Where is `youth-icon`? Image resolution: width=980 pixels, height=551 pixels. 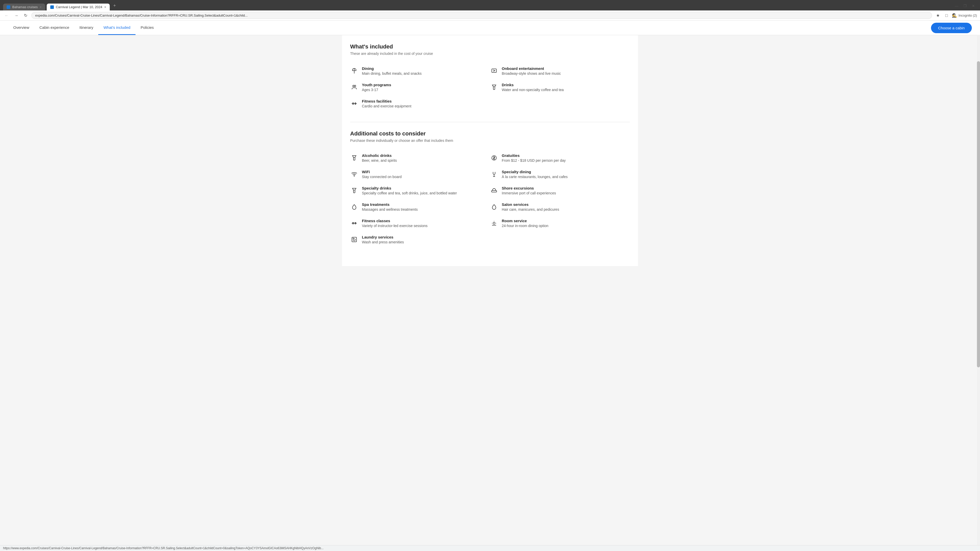 youth-icon is located at coordinates (354, 87).